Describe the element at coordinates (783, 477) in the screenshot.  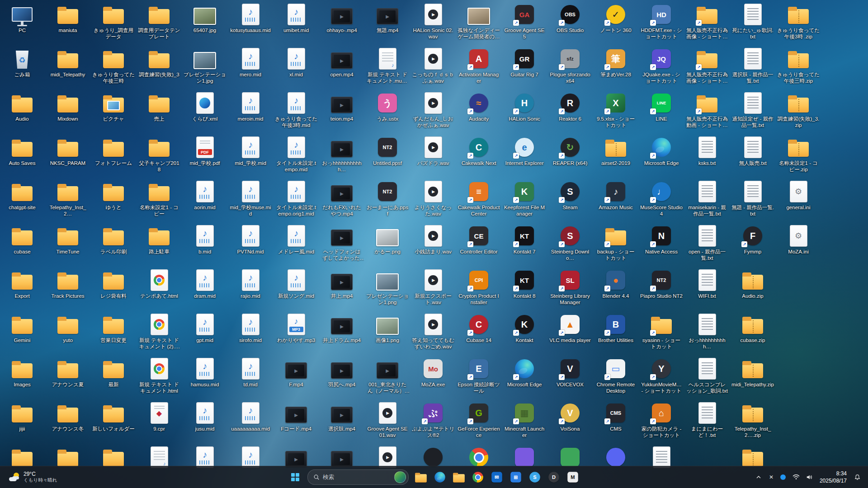
I see `tray-app-2-button` at that location.